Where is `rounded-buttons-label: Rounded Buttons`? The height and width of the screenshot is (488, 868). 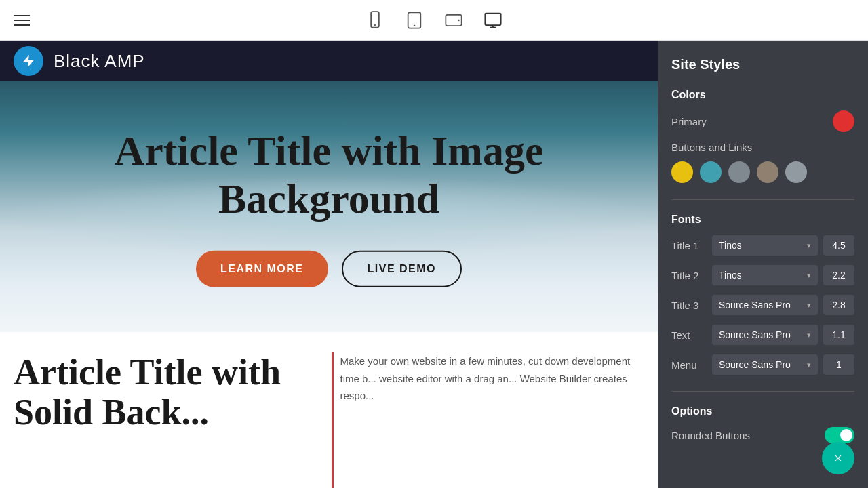 rounded-buttons-label: Rounded Buttons is located at coordinates (711, 435).